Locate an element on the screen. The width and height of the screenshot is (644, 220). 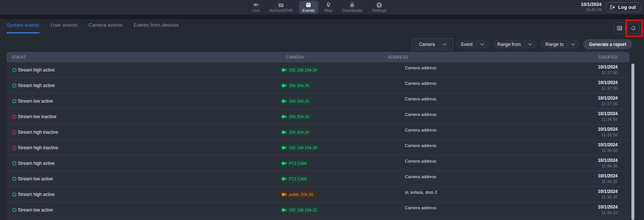
table-row: Stream high active 256 204.26 Camera add… is located at coordinates (318, 86).